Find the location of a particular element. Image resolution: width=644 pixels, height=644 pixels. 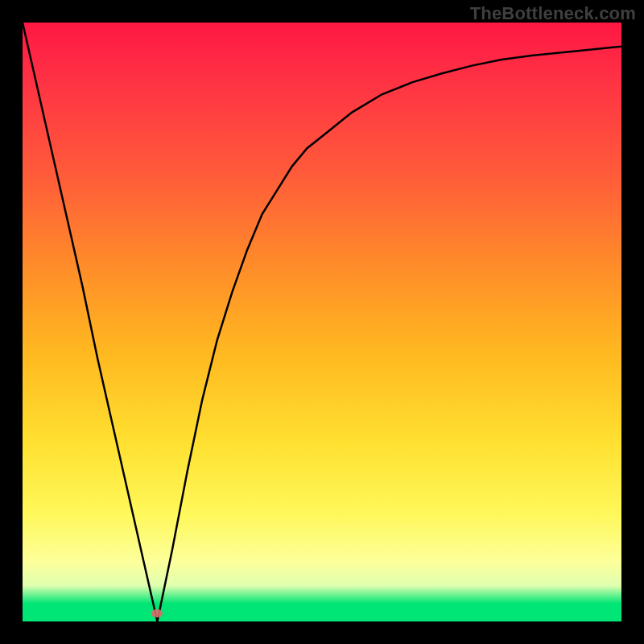

watermark-label: TheBottleneck.com is located at coordinates (553, 14).